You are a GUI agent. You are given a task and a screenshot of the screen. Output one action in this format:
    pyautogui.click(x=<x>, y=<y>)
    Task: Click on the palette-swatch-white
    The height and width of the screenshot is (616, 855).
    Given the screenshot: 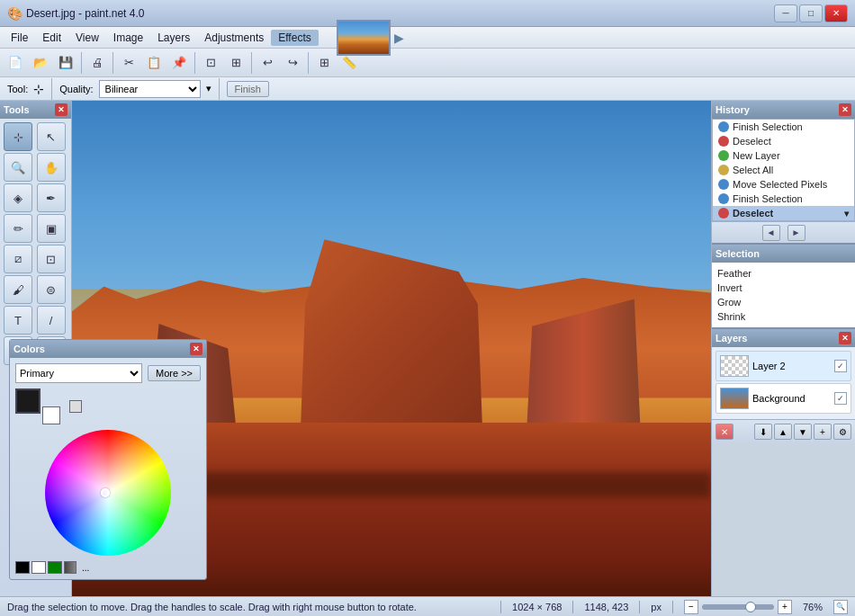 What is the action you would take?
    pyautogui.click(x=39, y=567)
    